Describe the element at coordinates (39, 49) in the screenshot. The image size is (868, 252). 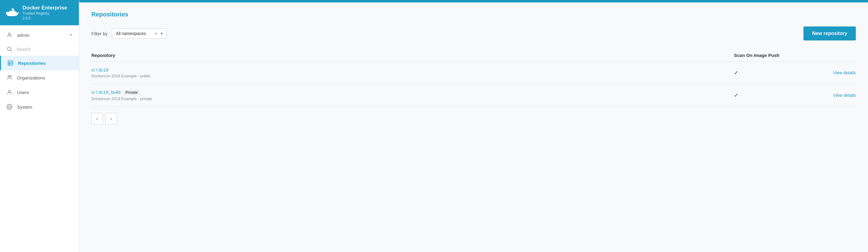
I see `search-item: Search` at that location.